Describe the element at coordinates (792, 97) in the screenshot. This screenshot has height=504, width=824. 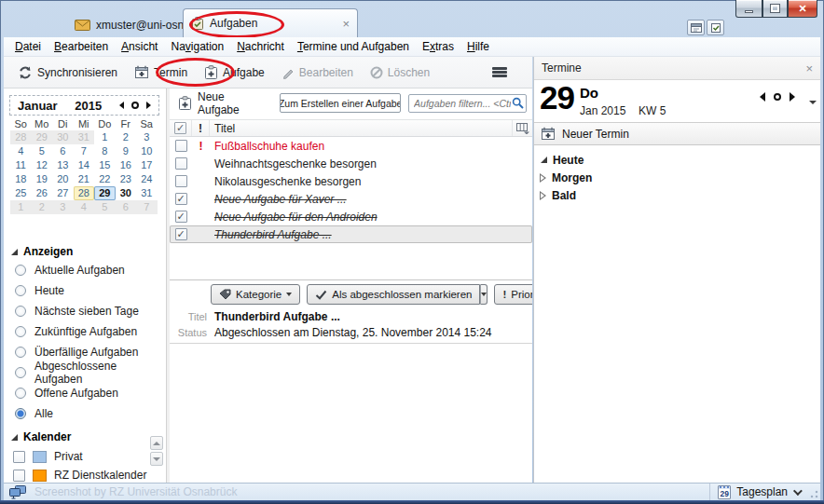
I see `next-day-icon` at that location.